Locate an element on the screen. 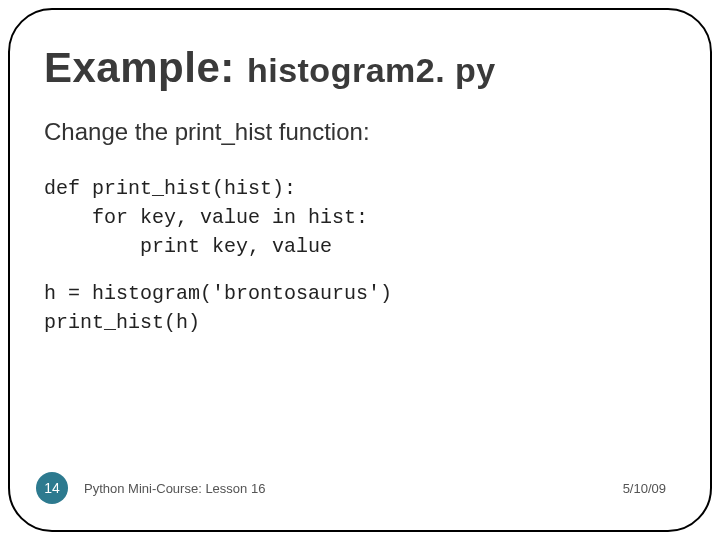  slide-title: Example: histogram2. py is located at coordinates (360, 68).